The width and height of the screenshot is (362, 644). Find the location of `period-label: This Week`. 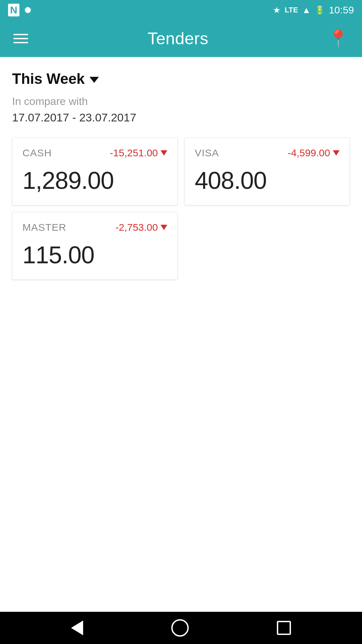

period-label: This Week is located at coordinates (48, 79).